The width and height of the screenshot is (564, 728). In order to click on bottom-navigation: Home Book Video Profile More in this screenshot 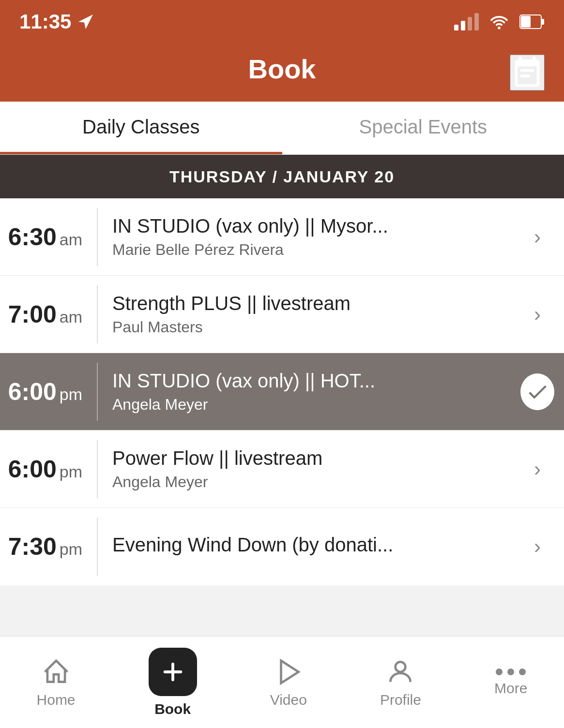, I will do `click(282, 682)`.